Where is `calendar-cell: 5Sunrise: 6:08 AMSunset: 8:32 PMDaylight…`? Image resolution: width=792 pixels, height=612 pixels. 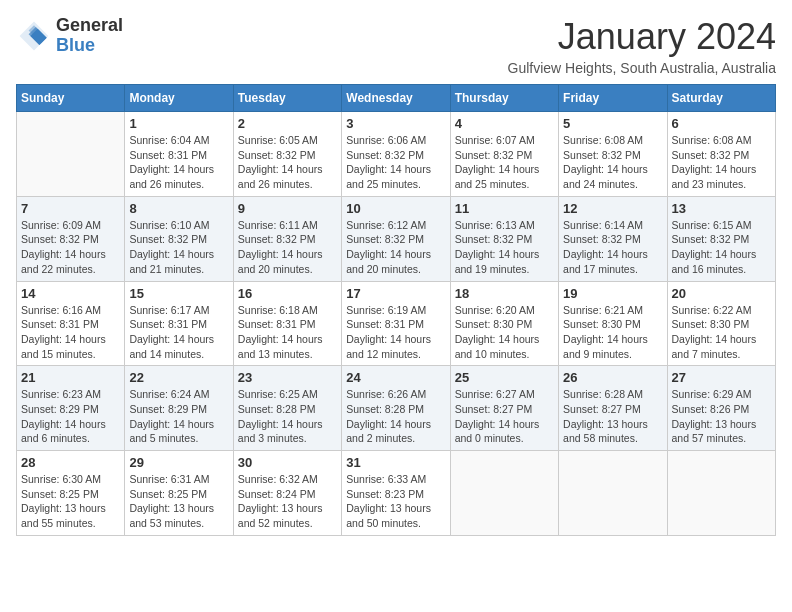 calendar-cell: 5Sunrise: 6:08 AMSunset: 8:32 PMDaylight… is located at coordinates (613, 154).